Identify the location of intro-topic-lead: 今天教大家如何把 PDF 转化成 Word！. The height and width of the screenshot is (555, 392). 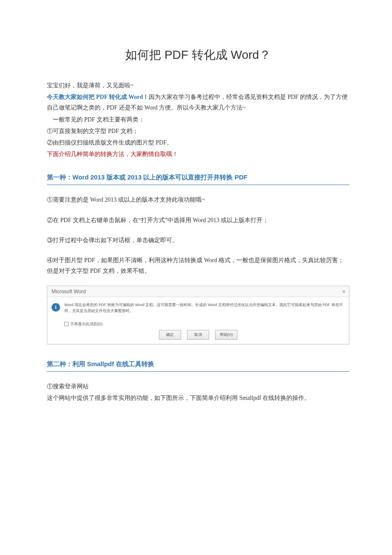
(98, 97).